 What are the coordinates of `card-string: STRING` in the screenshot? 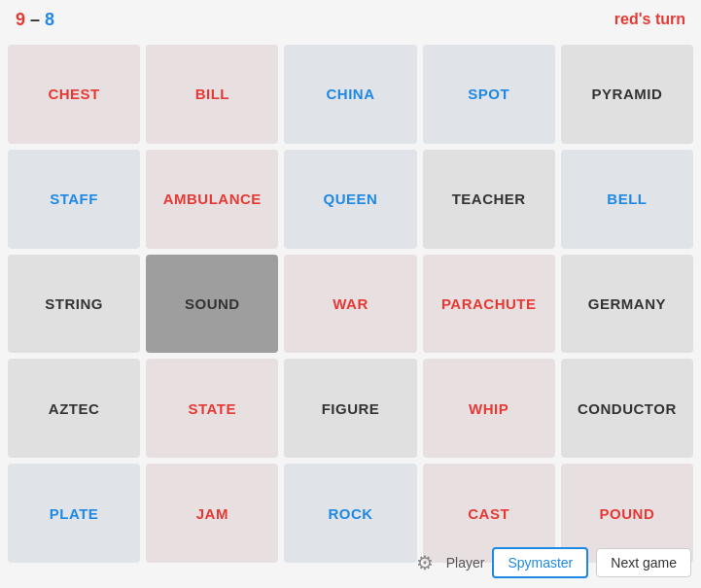 It's located at (74, 304).